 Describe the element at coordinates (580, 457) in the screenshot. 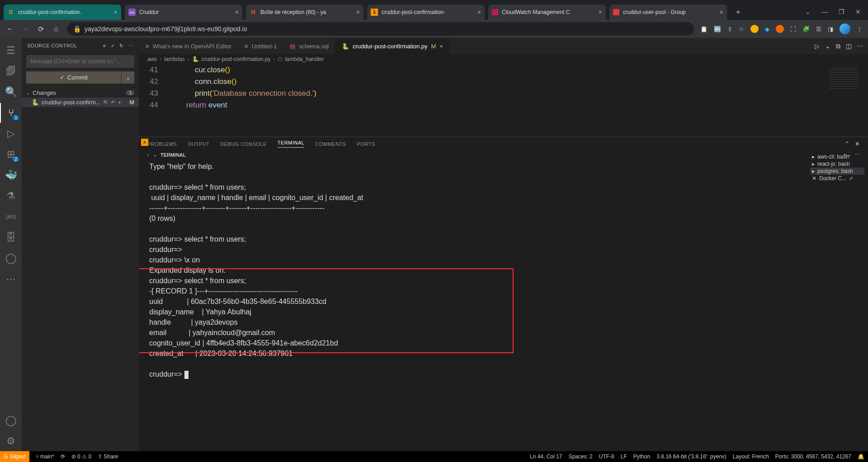

I see `indent-status: Spaces: 2` at that location.